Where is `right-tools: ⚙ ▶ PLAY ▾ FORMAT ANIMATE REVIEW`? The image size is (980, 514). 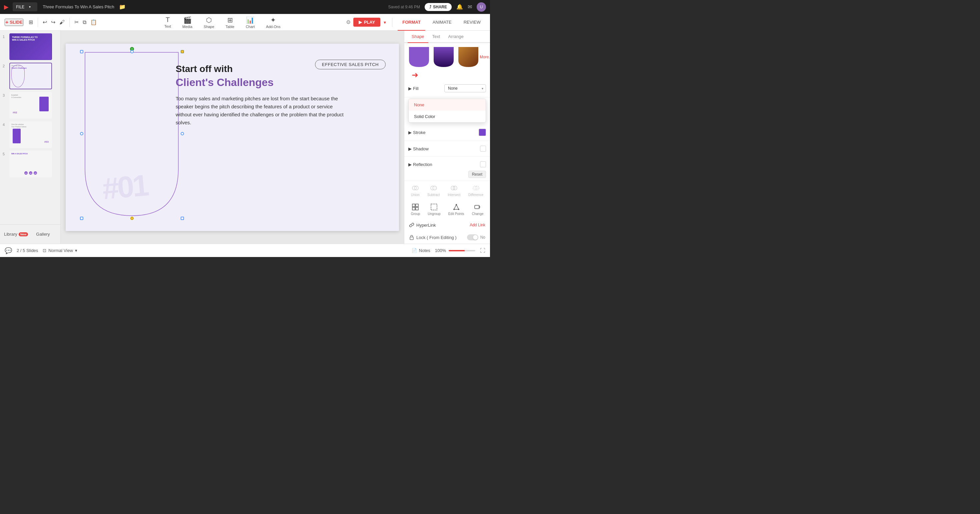
right-tools: ⚙ ▶ PLAY ▾ FORMAT ANIMATE REVIEW is located at coordinates (415, 22).